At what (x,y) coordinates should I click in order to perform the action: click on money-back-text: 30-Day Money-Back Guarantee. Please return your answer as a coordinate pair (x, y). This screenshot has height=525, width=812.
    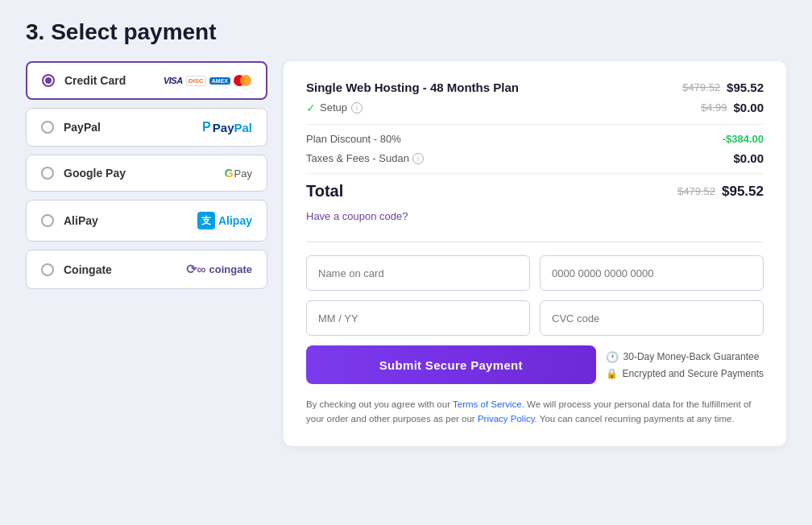
    Looking at the image, I should click on (691, 357).